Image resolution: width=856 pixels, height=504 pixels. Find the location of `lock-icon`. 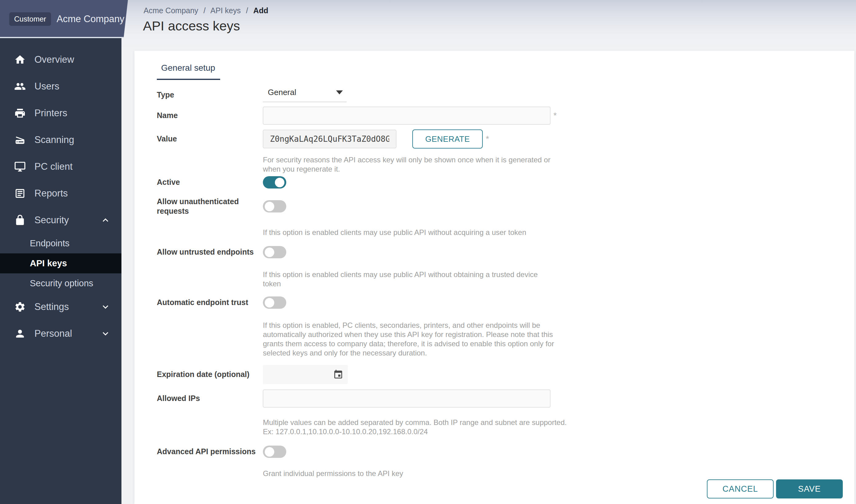

lock-icon is located at coordinates (20, 220).